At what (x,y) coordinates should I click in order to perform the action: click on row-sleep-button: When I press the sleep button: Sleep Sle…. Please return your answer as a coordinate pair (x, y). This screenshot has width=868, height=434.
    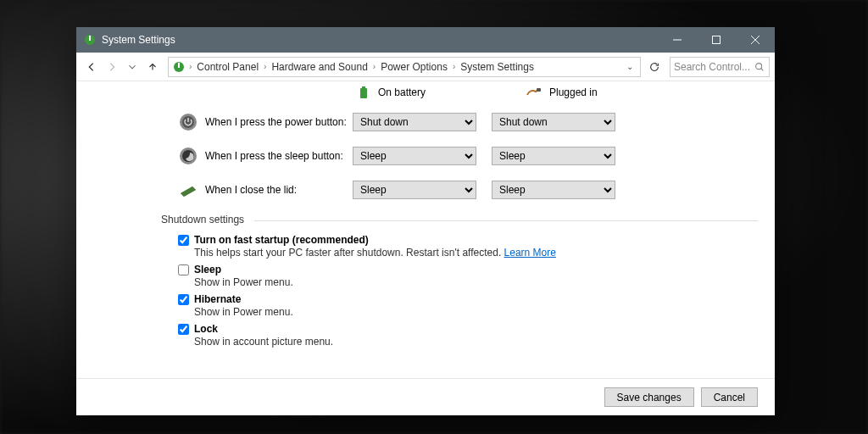
    Looking at the image, I should click on (468, 156).